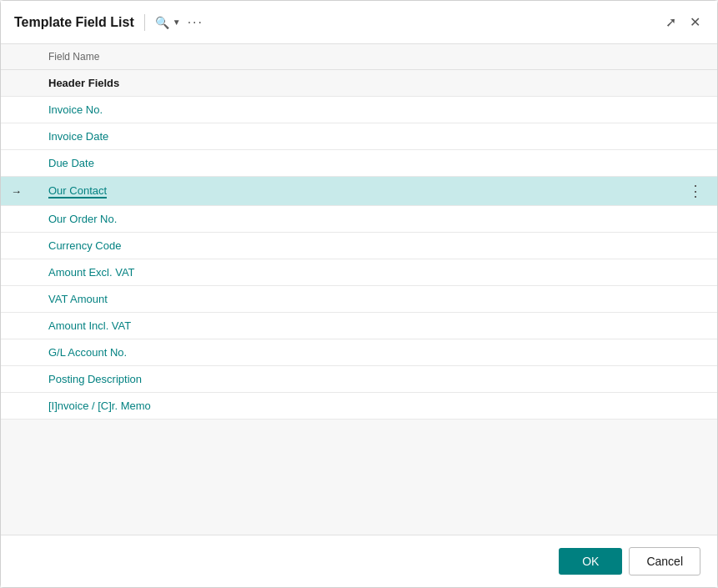 Image resolution: width=718 pixels, height=588 pixels. Describe the element at coordinates (354, 110) in the screenshot. I see `field-name-cell: Invoice No.` at that location.